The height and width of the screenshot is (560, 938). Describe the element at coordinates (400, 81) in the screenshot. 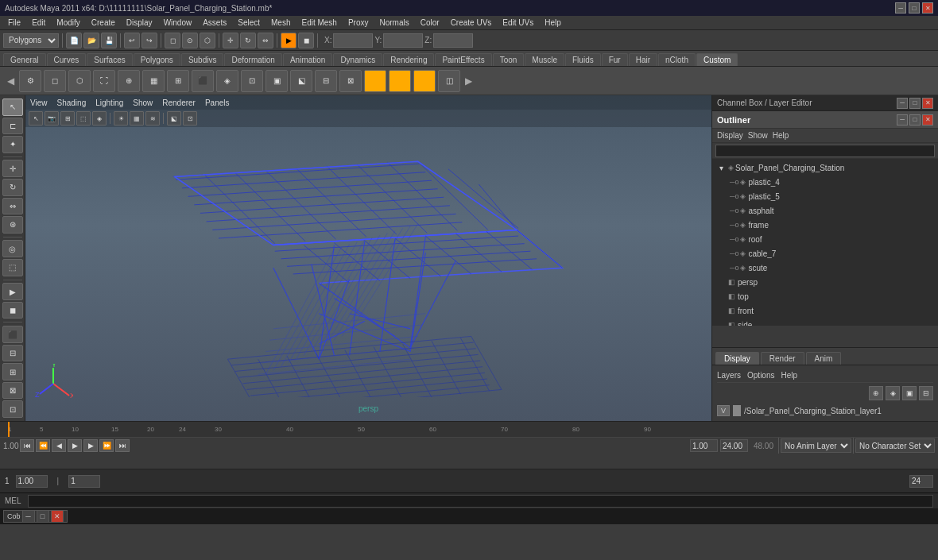

I see `shelf-icon-color2` at that location.